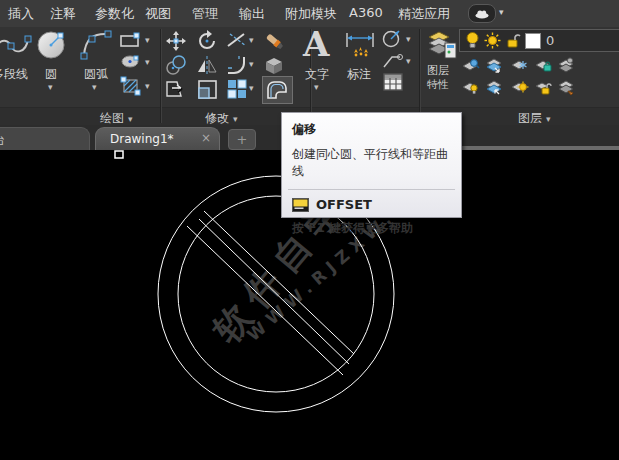 Image resolution: width=619 pixels, height=460 pixels. I want to click on polyline-button: 多段线, so click(14, 74).